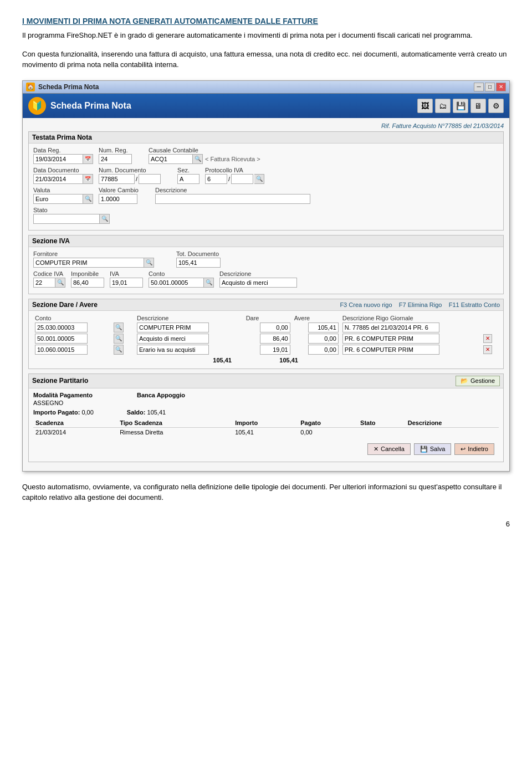 The width and height of the screenshot is (532, 783). What do you see at coordinates (496, 106) in the screenshot?
I see `toolbar-icon-5: ⚙` at bounding box center [496, 106].